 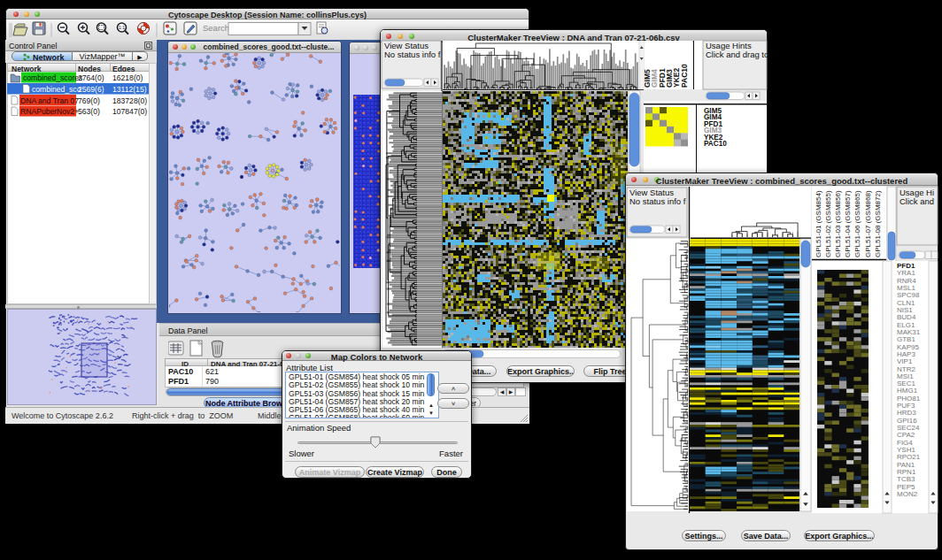 I want to click on svg-text: GPL51-03 (GSM856), so click(x=838, y=224).